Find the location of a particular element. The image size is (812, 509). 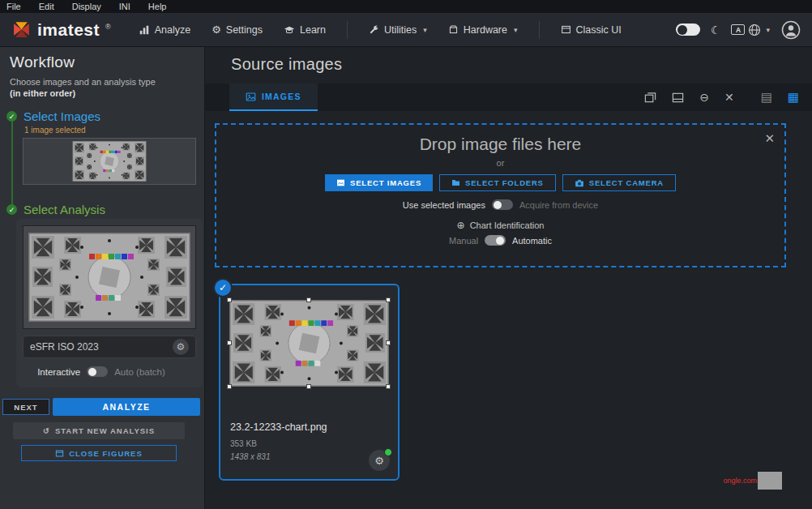

theme-toggle is located at coordinates (688, 29).